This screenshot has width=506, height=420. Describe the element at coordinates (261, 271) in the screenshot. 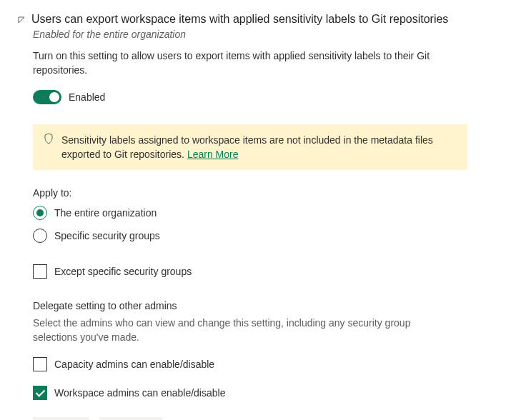

I see `checkbox-except-groups: Except specific security groups` at that location.